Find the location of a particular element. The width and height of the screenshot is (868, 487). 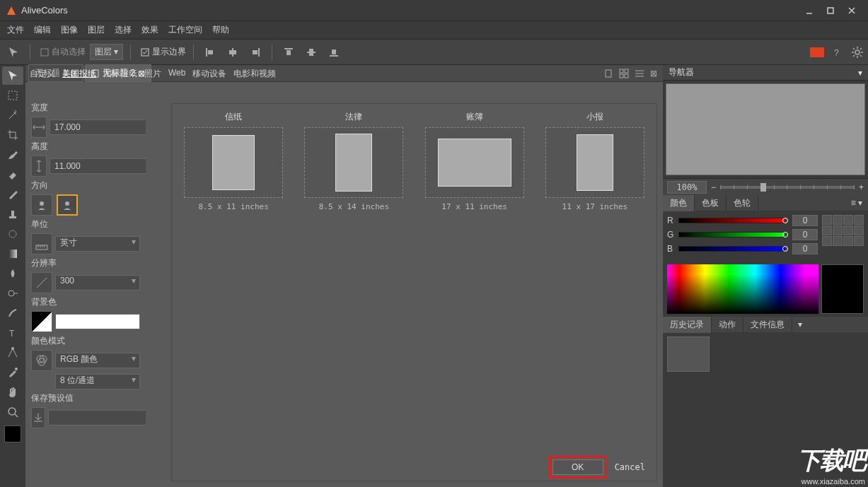

panel-menu-icon: ≡ ▾ is located at coordinates (857, 203).